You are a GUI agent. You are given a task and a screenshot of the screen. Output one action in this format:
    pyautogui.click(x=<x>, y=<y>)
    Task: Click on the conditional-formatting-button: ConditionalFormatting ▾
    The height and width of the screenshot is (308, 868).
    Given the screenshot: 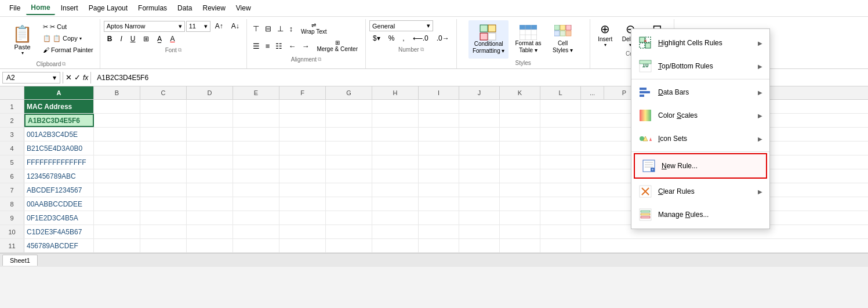 What is the action you would take?
    pyautogui.click(x=489, y=39)
    